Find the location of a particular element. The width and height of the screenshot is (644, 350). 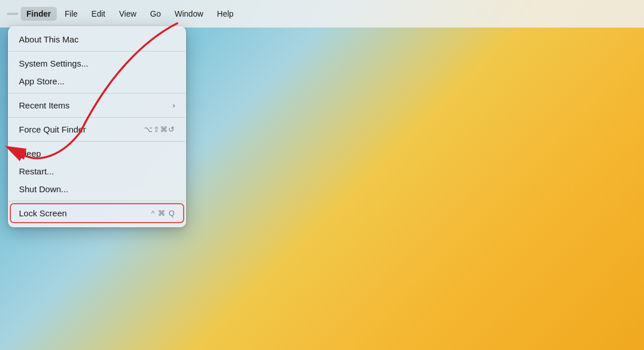

force-quit-shortcut: ⌥⇧⌘↺ is located at coordinates (160, 130).